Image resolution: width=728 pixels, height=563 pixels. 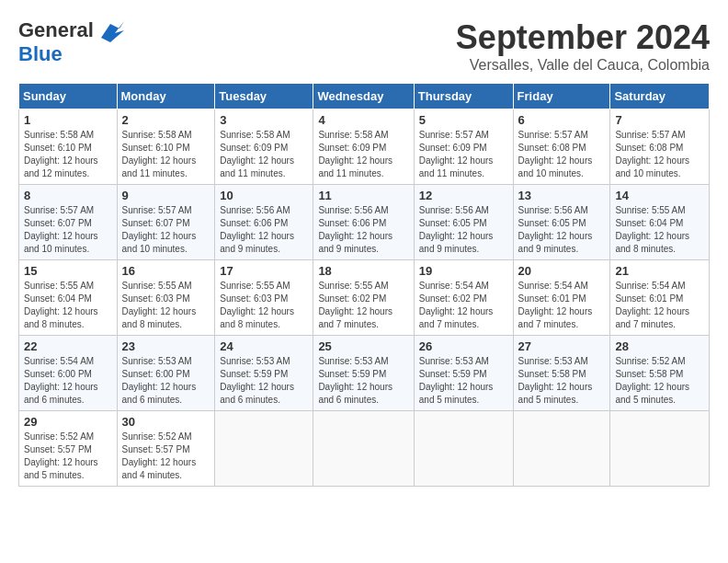 I want to click on day-number: 20, so click(x=563, y=270).